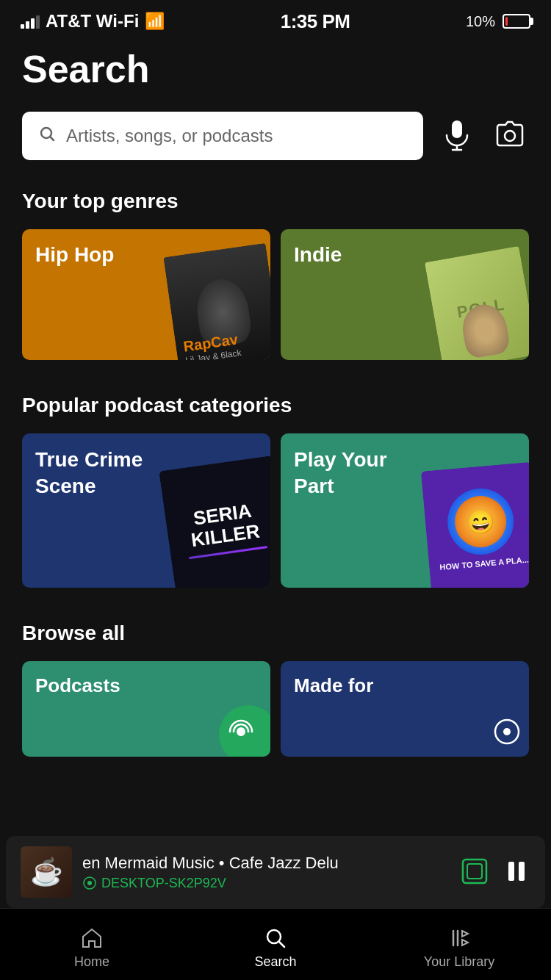  I want to click on album-art-emoji: ☕, so click(47, 872).